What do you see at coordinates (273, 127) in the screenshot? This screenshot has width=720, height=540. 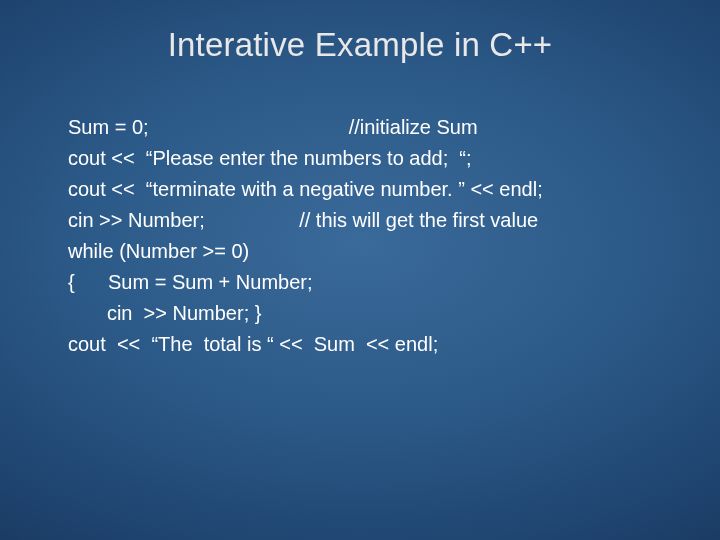 I see `code-line: Sum = 0; //initialize Sum` at bounding box center [273, 127].